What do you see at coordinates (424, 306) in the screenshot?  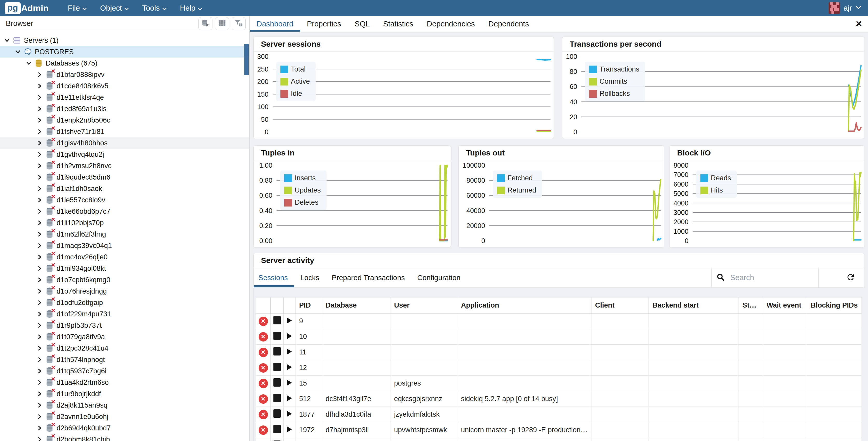 I see `column-header-user: User` at bounding box center [424, 306].